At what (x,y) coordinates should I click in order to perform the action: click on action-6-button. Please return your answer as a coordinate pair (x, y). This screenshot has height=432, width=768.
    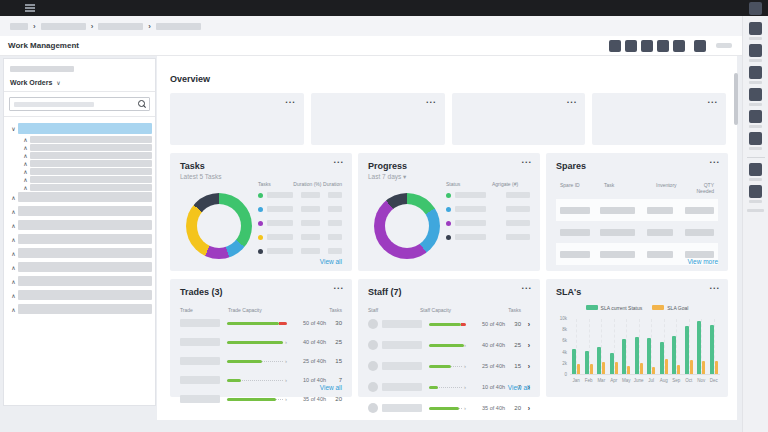
    Looking at the image, I should click on (700, 46).